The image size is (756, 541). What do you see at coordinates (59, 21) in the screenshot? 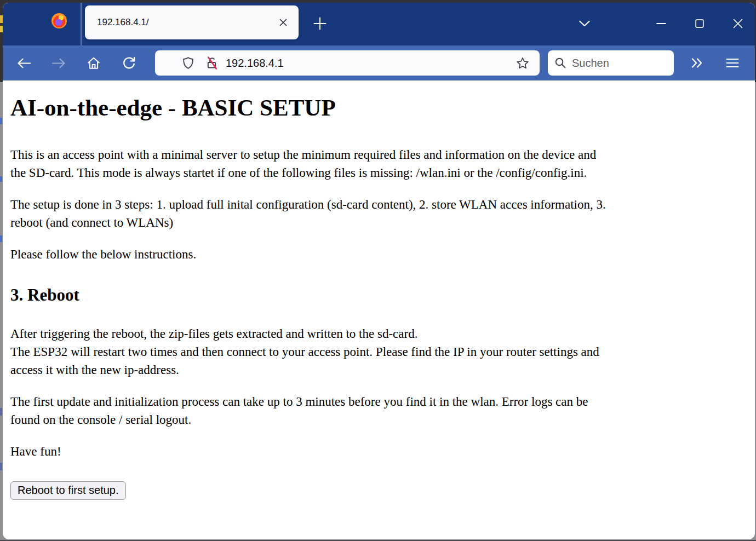
I see `firefox-logo-icon` at bounding box center [59, 21].